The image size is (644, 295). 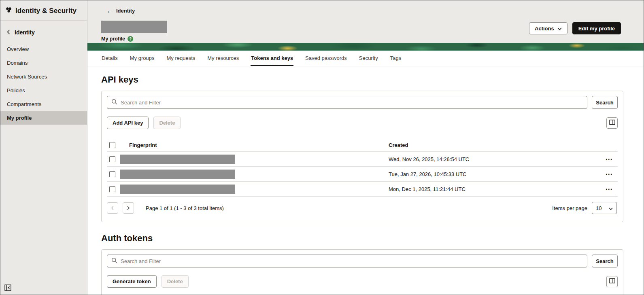 What do you see at coordinates (185, 208) in the screenshot?
I see `pagination-summary: Page 1 of 1 (1 - 3 of 3 total items)` at bounding box center [185, 208].